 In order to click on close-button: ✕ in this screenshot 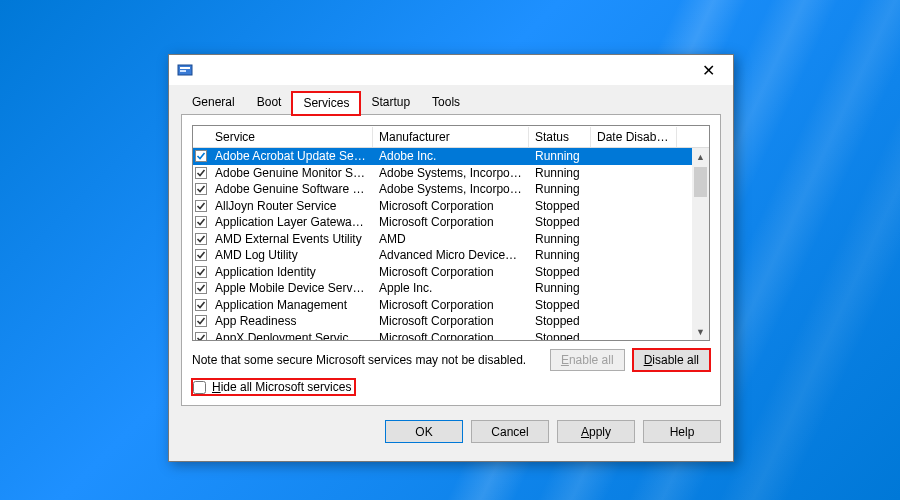, I will do `click(708, 70)`.